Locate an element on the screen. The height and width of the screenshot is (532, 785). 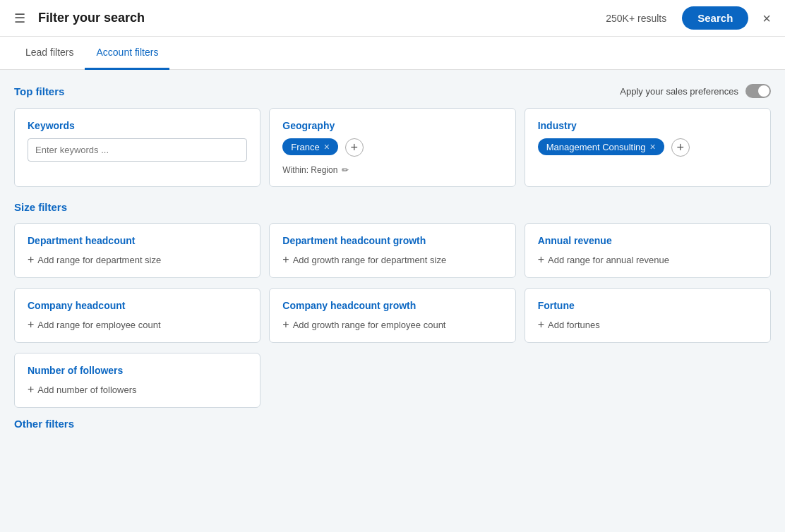
close-button: × is located at coordinates (767, 18).